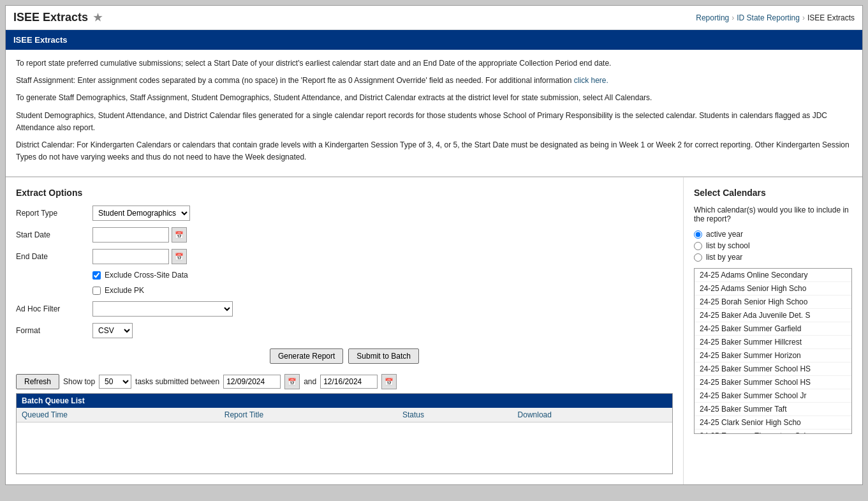  I want to click on info-para-4: Student Demographics, Student Attendance…, so click(434, 122).